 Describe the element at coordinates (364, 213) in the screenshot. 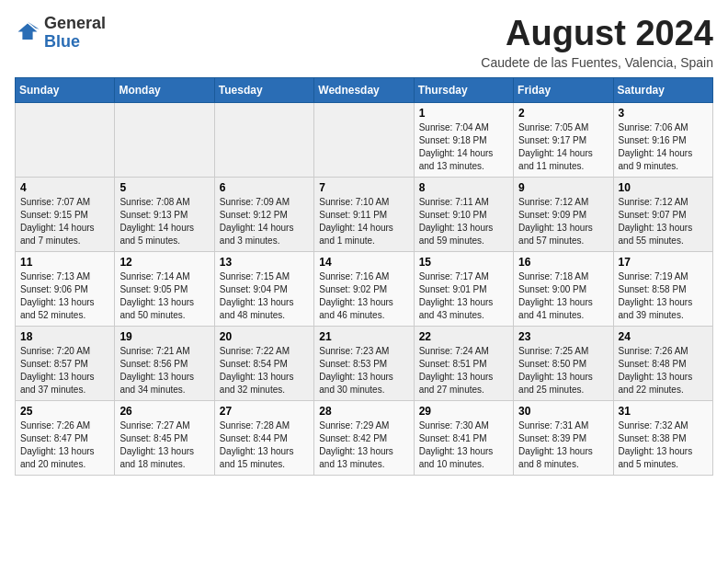

I see `calendar-week-row: 4Sunrise: 7:07 AM Sunset: 9:15 PM Daylig…` at that location.